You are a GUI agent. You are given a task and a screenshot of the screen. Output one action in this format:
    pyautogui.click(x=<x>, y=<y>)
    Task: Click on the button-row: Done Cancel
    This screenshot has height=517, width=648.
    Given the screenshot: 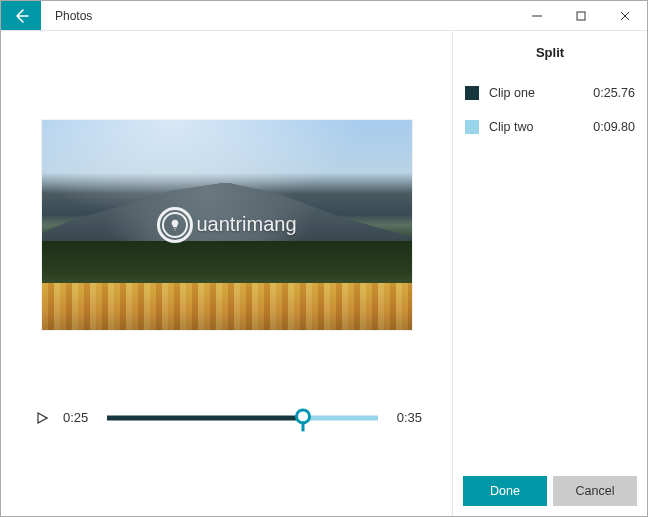 What is the action you would take?
    pyautogui.click(x=550, y=491)
    